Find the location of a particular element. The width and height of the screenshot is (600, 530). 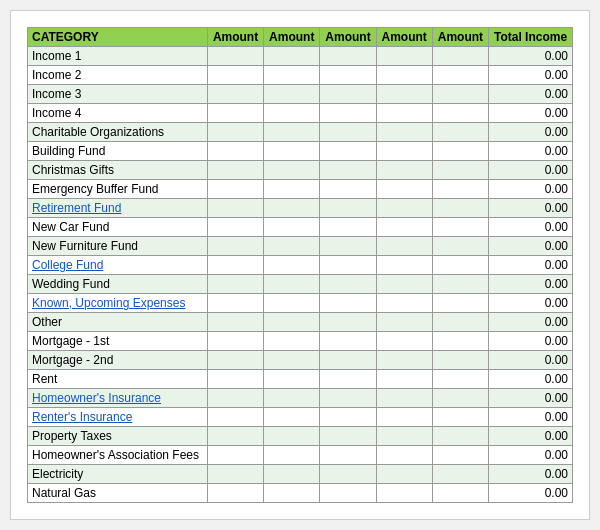

category-link: Homeowner's Insurance is located at coordinates (96, 398).